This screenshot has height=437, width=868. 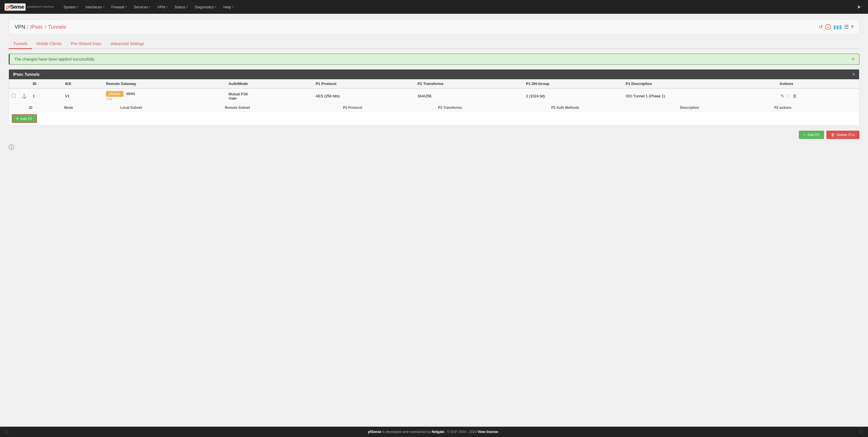 What do you see at coordinates (499, 432) in the screenshot?
I see `footer-end-text: .` at bounding box center [499, 432].